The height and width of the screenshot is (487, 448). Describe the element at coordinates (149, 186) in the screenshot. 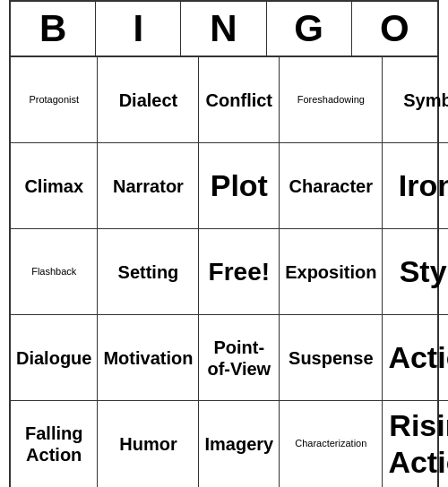

I see `bingo-cell: Narrator` at that location.